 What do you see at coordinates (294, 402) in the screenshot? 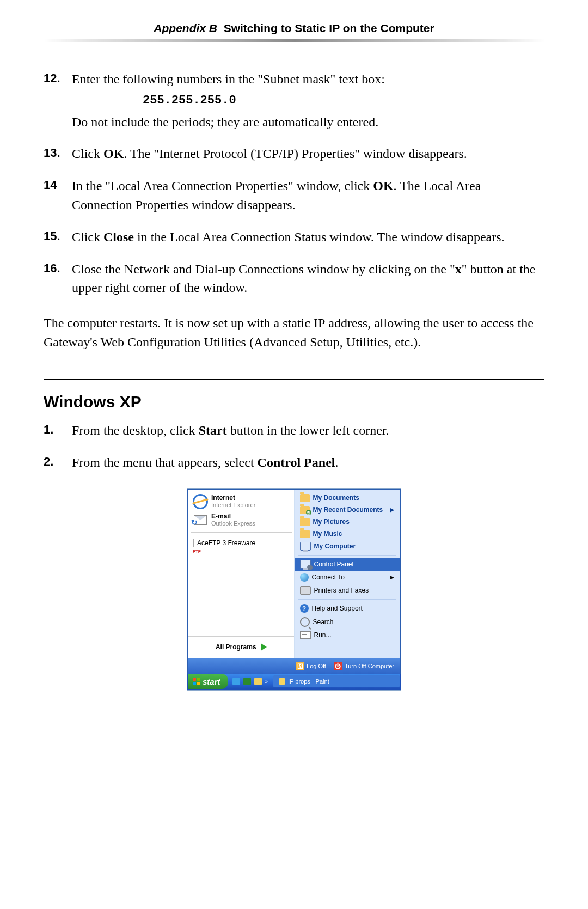
I see `section-heading: Windows XP` at bounding box center [294, 402].